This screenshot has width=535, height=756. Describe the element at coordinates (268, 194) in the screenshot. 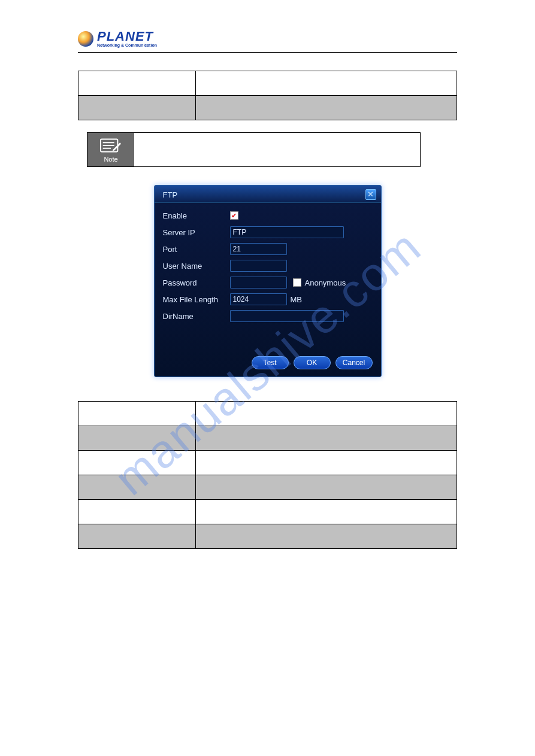

I see `dialog-titlebar: FTP ✕` at that location.